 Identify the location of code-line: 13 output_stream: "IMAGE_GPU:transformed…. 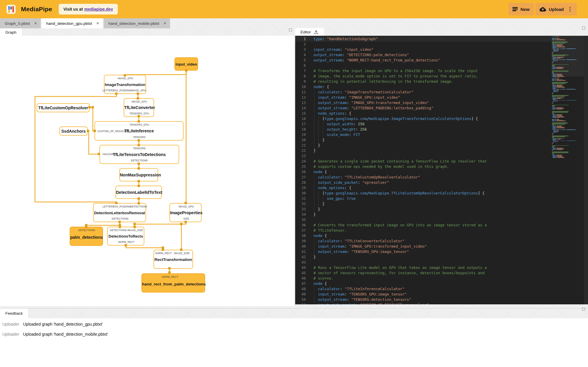
(423, 103).